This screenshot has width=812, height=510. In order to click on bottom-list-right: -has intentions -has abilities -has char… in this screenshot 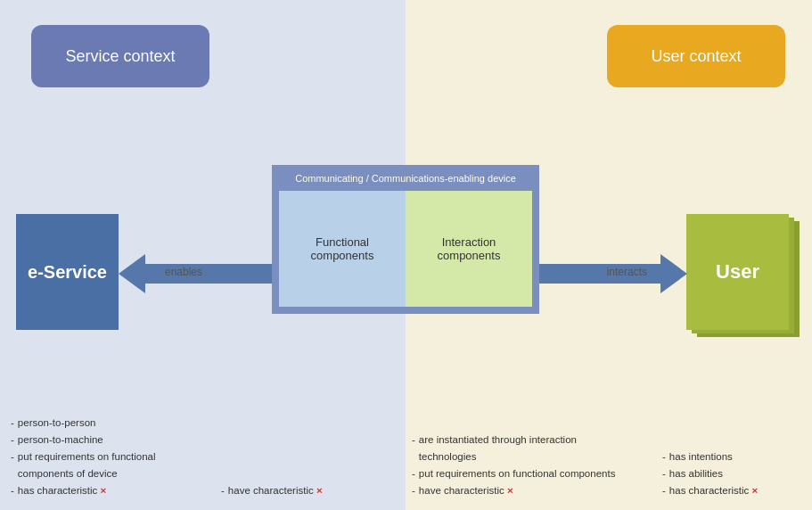, I will do `click(734, 474)`.